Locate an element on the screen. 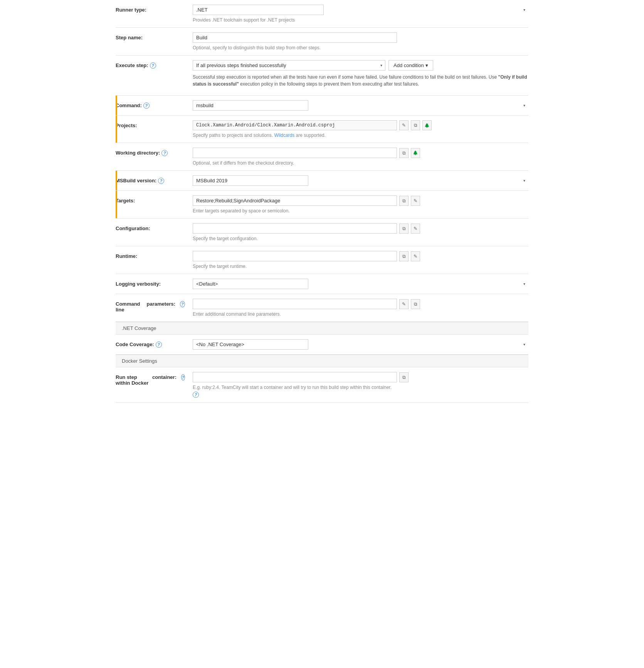 Image resolution: width=644 pixels, height=668 pixels. projects-content: ✎ ⧉ 🌲 Specify paths to projects and solu… is located at coordinates (361, 129).